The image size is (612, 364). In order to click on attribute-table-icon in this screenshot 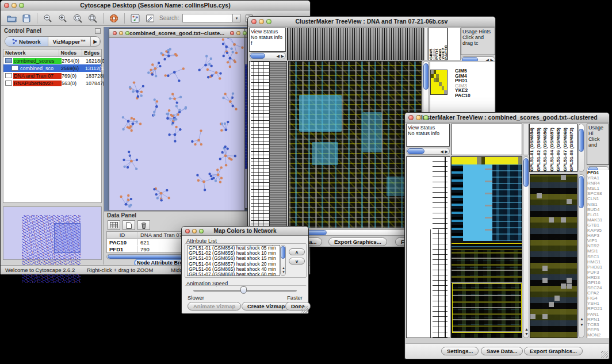, I will do `click(114, 225)`.